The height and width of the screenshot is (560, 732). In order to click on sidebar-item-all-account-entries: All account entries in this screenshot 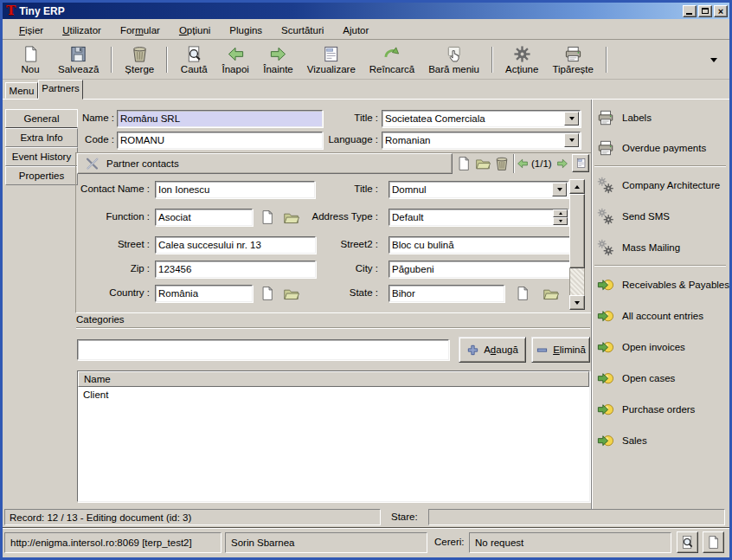, I will do `click(651, 316)`.